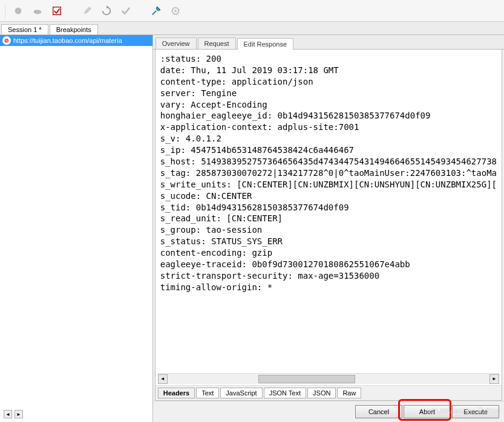 Image resolution: width=504 pixels, height=422 pixels. Describe the element at coordinates (329, 42) in the screenshot. I see `detail-tabs: Overview Request Edit Response` at that location.